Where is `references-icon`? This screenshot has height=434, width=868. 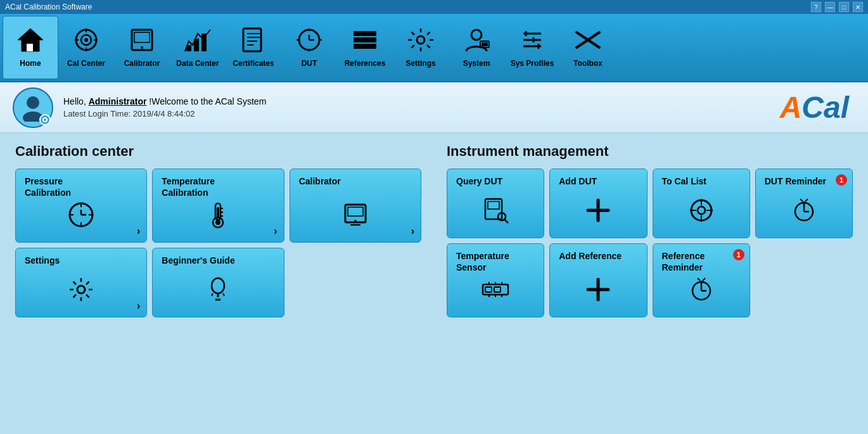
references-icon is located at coordinates (365, 42).